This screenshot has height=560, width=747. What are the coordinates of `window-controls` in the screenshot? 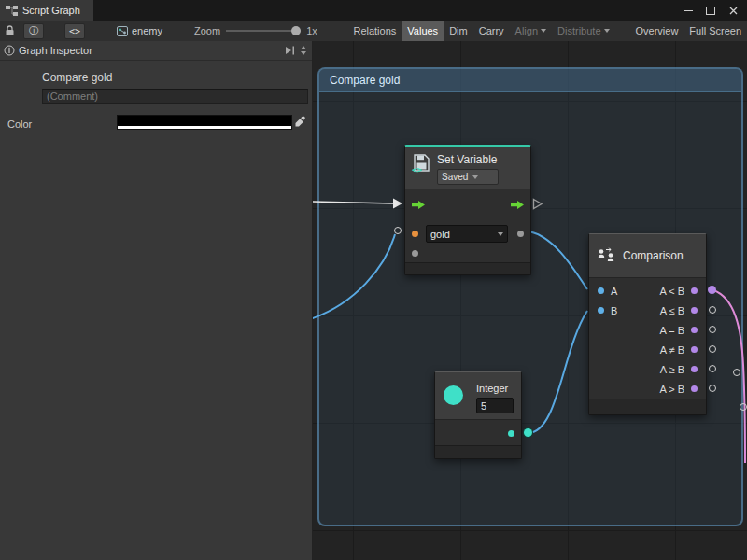 It's located at (714, 10).